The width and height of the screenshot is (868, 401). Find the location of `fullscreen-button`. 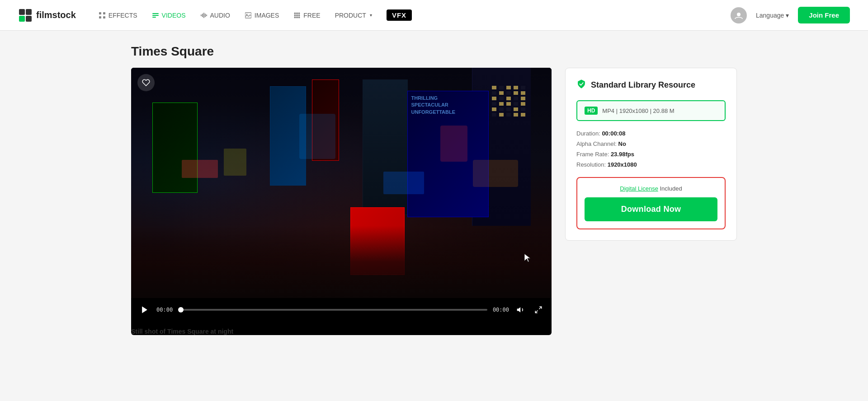

fullscreen-button is located at coordinates (538, 310).